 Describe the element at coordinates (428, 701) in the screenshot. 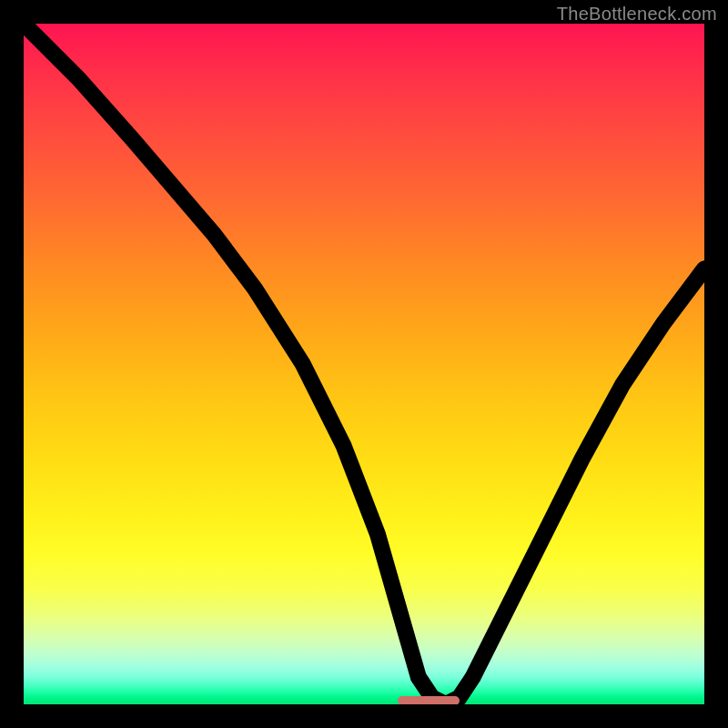

I see `optimal-marker` at that location.